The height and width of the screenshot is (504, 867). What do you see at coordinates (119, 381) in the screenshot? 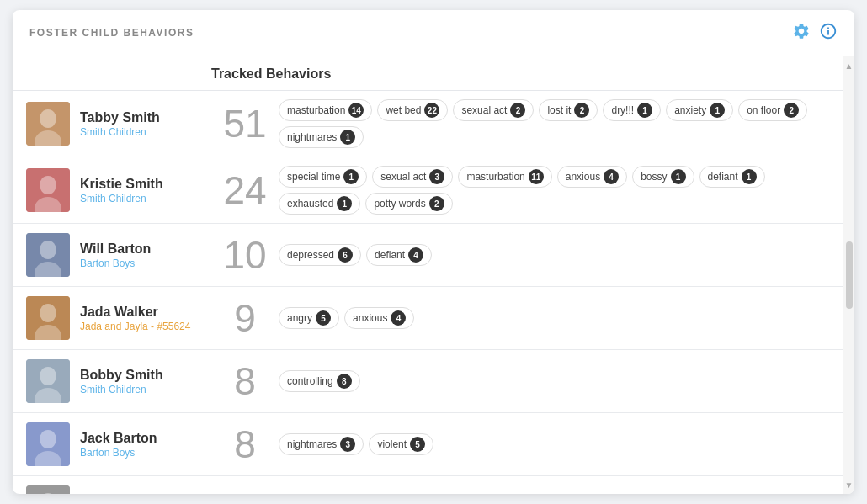
I see `row-left: Bobby Smith Smith Children` at bounding box center [119, 381].